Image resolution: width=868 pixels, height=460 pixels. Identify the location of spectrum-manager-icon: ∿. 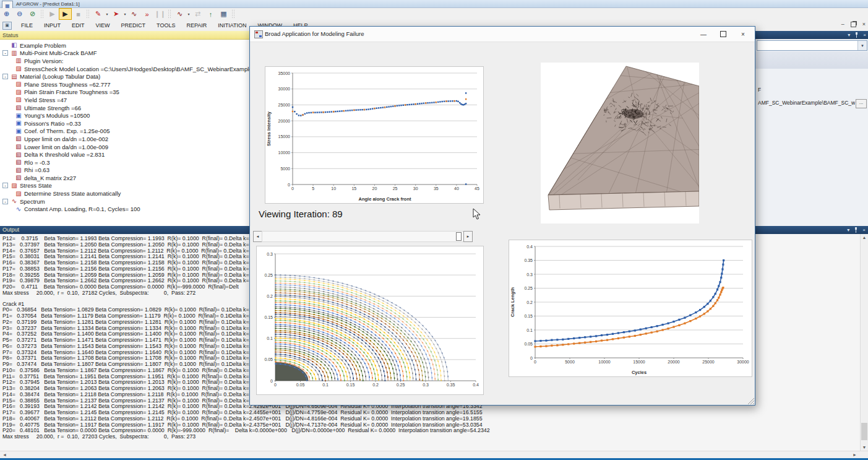
(179, 14).